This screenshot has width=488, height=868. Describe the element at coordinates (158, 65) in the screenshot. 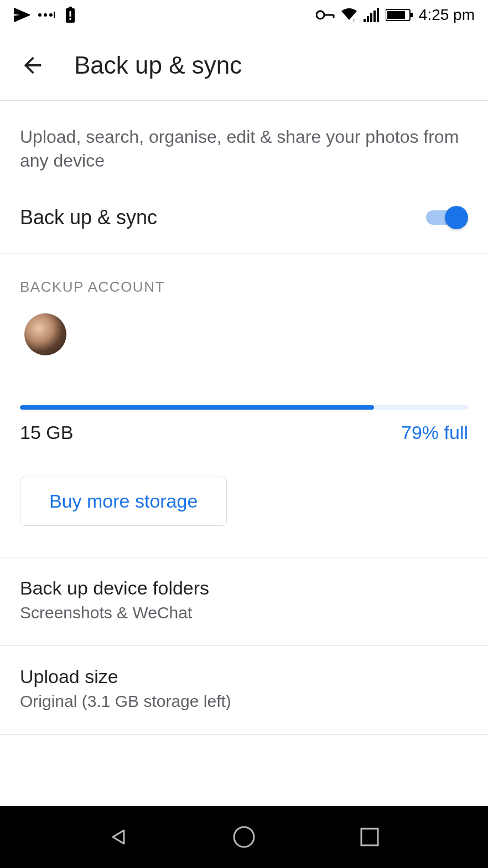

I see `page-title: Back up & sync` at that location.